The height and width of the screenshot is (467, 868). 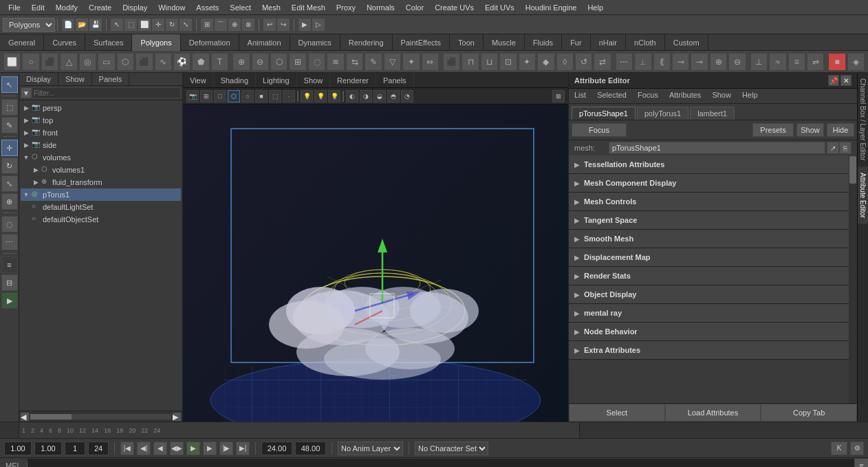 I want to click on attr-menu-help: Help, so click(x=750, y=96).